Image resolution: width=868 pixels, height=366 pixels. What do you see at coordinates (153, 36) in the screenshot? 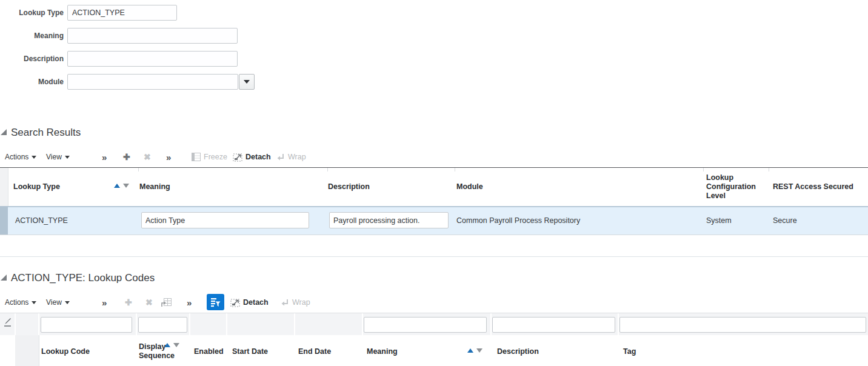
I see `meaning-input` at bounding box center [153, 36].